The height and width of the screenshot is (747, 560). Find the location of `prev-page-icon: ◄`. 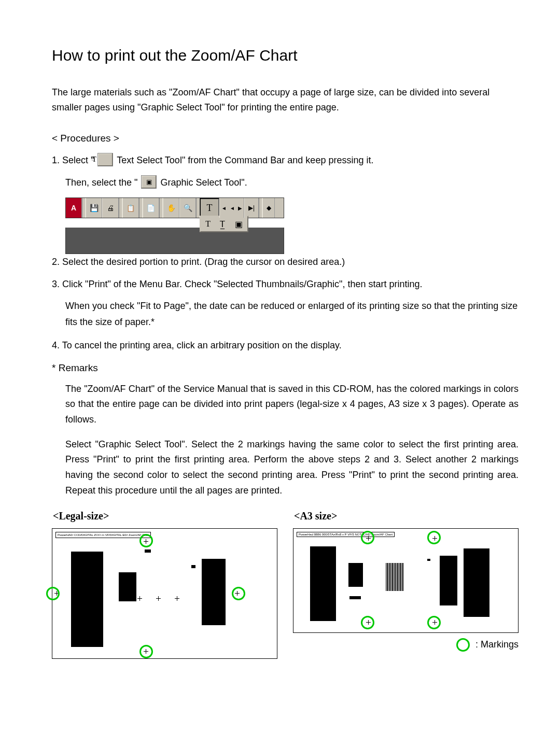

prev-page-icon: ◄ is located at coordinates (232, 208).